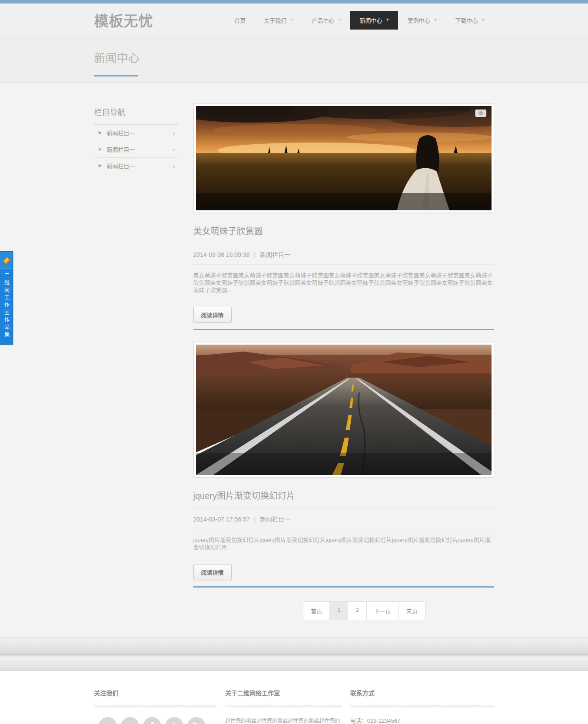  I want to click on page-title-band: 新闻中心, so click(294, 60).